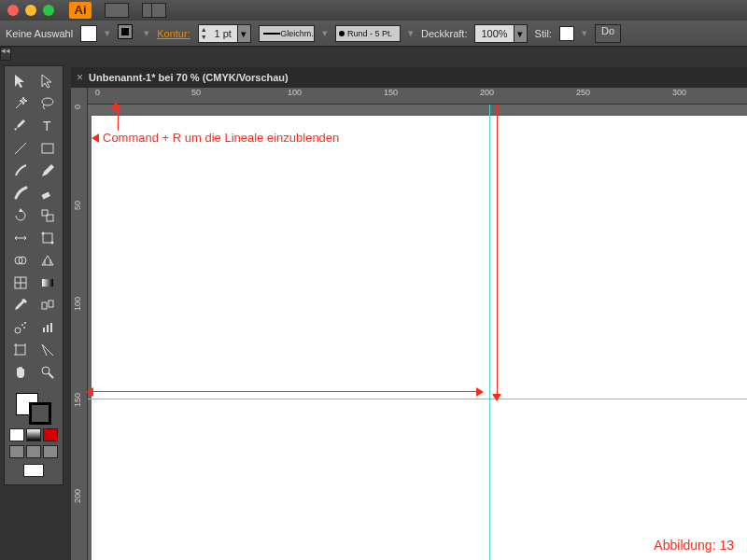 The height and width of the screenshot is (560, 747). What do you see at coordinates (223, 34) in the screenshot?
I see `stroke-weight-value: 1 pt` at bounding box center [223, 34].